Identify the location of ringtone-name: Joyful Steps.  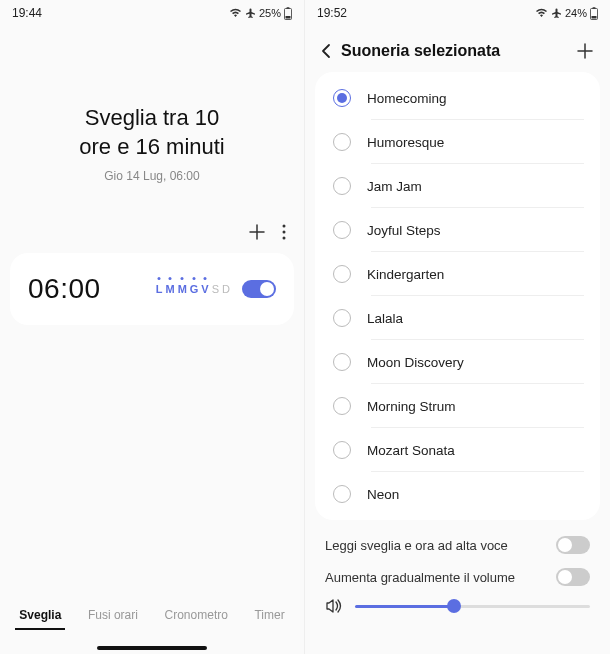
(404, 230).